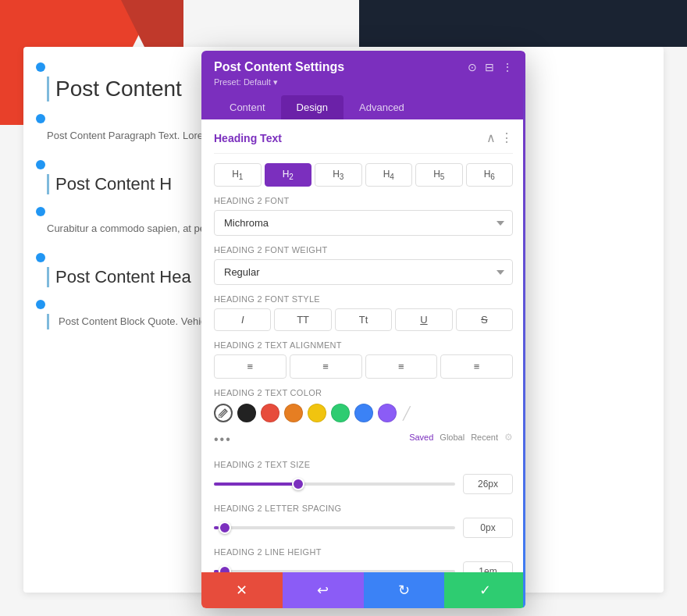 The width and height of the screenshot is (687, 616). Describe the element at coordinates (389, 175) in the screenshot. I see `heading-tab-h4: H4` at that location.